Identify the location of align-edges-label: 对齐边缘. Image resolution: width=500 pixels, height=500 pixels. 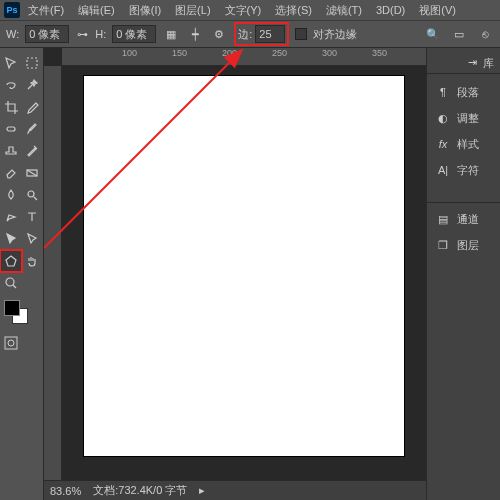
(335, 34).